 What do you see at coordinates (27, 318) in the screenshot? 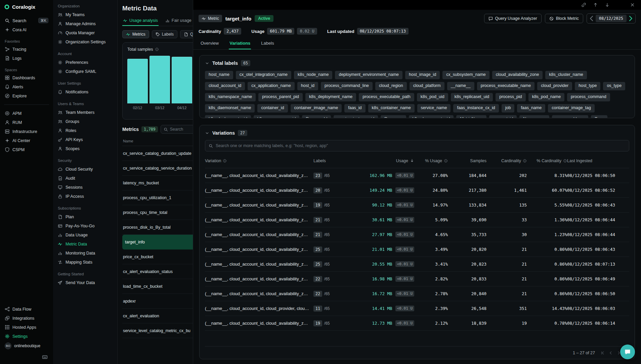
I see `sidebar-item-integrations: Integrations` at bounding box center [27, 318].